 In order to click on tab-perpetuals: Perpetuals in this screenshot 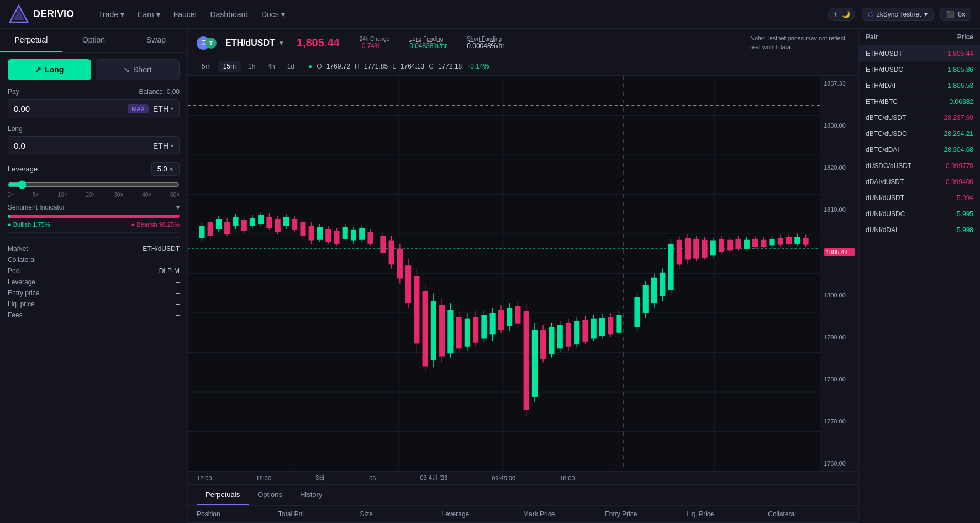, I will do `click(223, 495)`.